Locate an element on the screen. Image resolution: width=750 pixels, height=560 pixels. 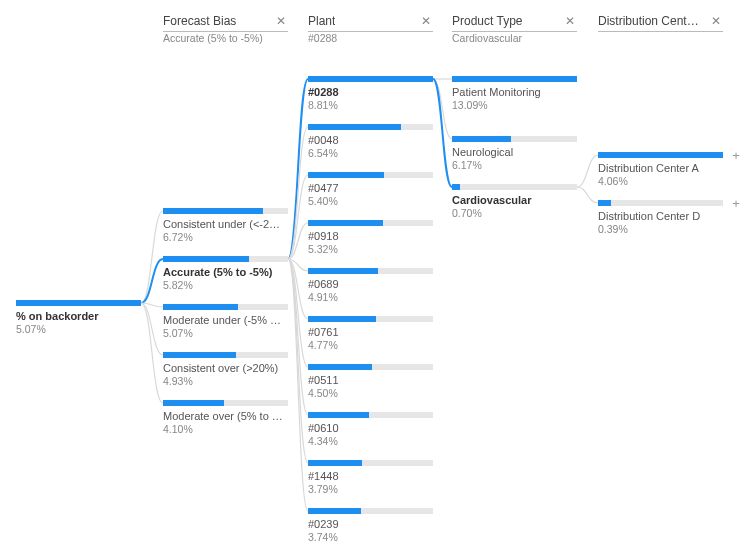
node-plant-4: #06894.91% is located at coordinates (370, 286).